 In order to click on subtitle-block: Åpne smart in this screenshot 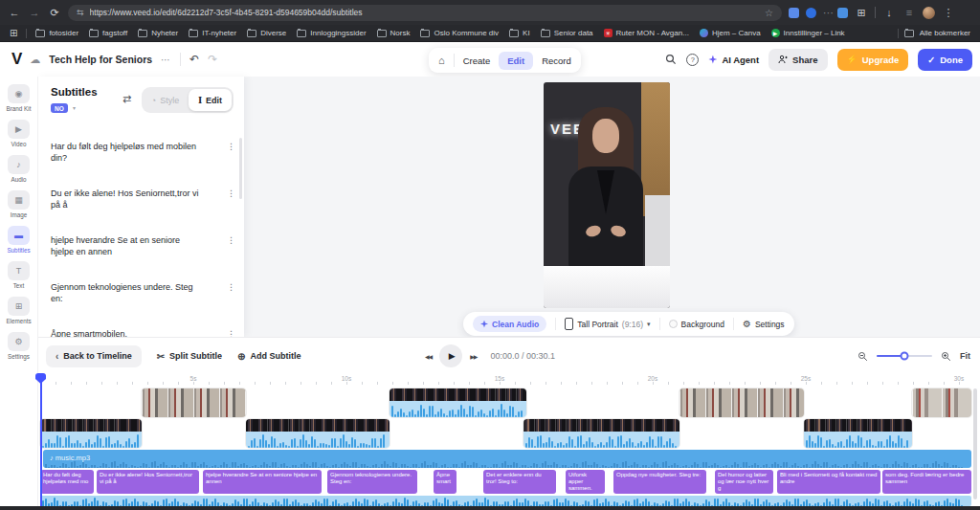, I will do `click(445, 482)`.